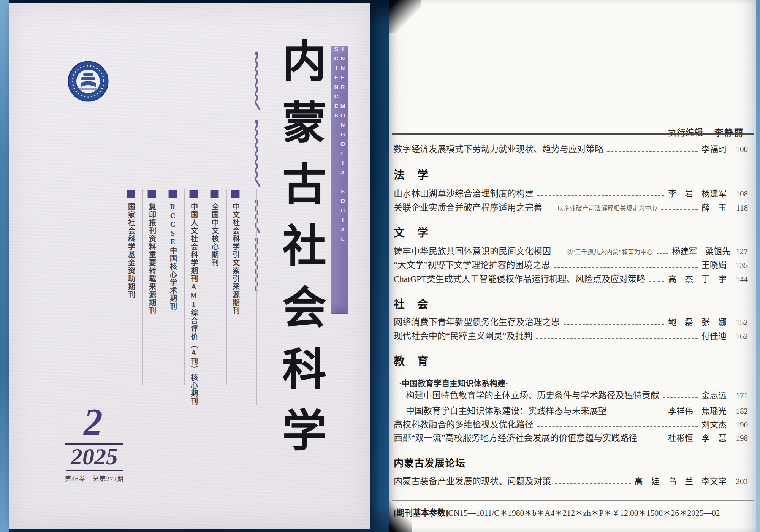 Image resolution: width=760 pixels, height=532 pixels. What do you see at coordinates (463, 335) in the screenshot?
I see `toc-entry-title: 现代社会中的“民粹主义幽灵”及批判` at bounding box center [463, 335].